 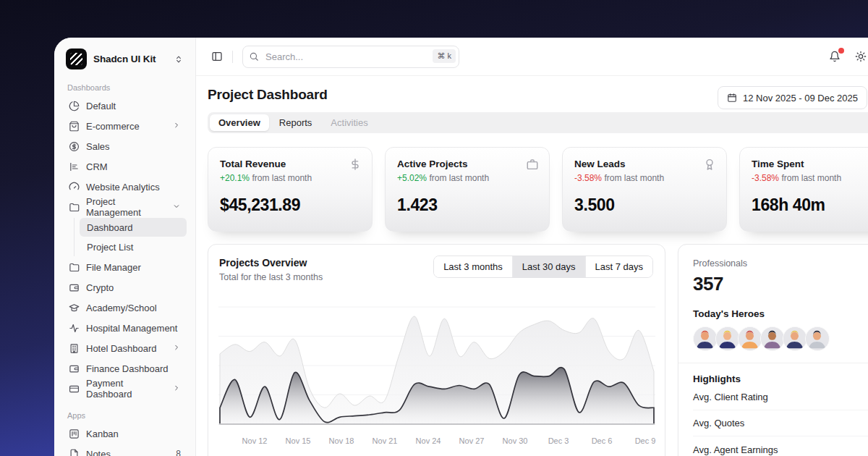 I want to click on highlight-label: Avg. Agent Earnings, so click(x=736, y=450).